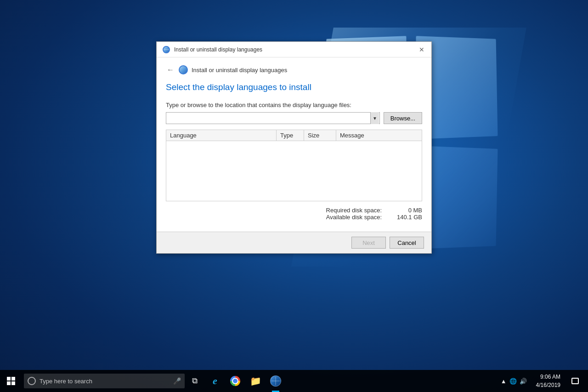 This screenshot has height=392, width=588. I want to click on chrome-button, so click(235, 381).